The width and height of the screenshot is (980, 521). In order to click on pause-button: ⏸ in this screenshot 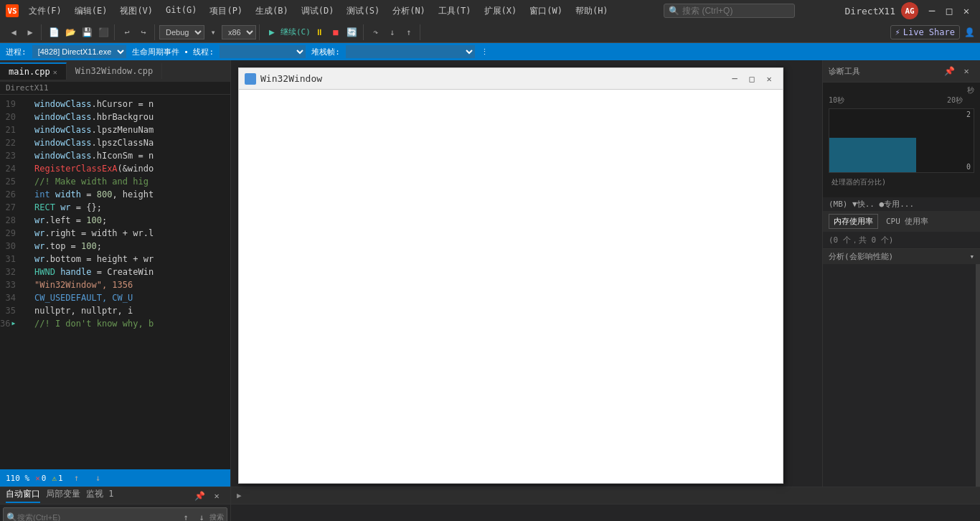, I will do `click(319, 32)`.